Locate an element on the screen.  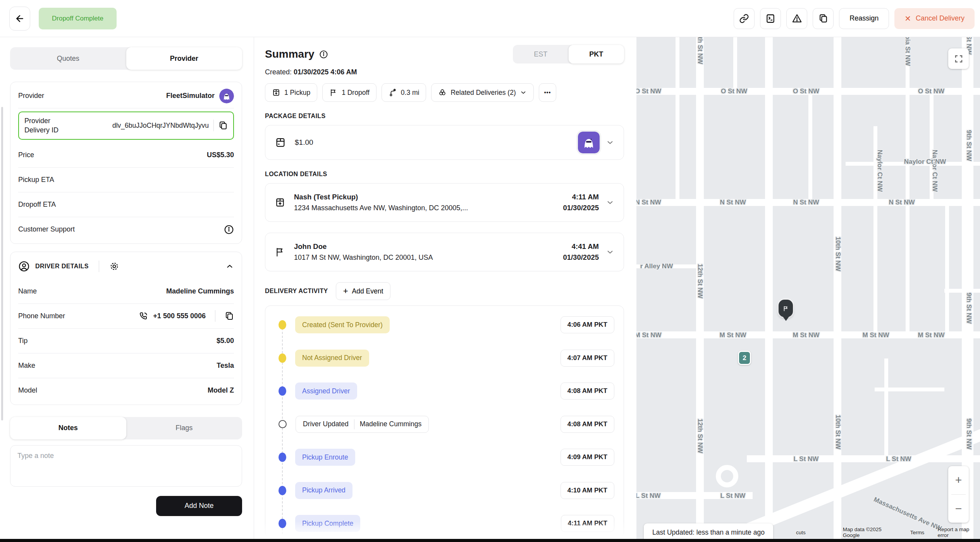
event-time-chip: 4:08 AM PKT is located at coordinates (587, 391).